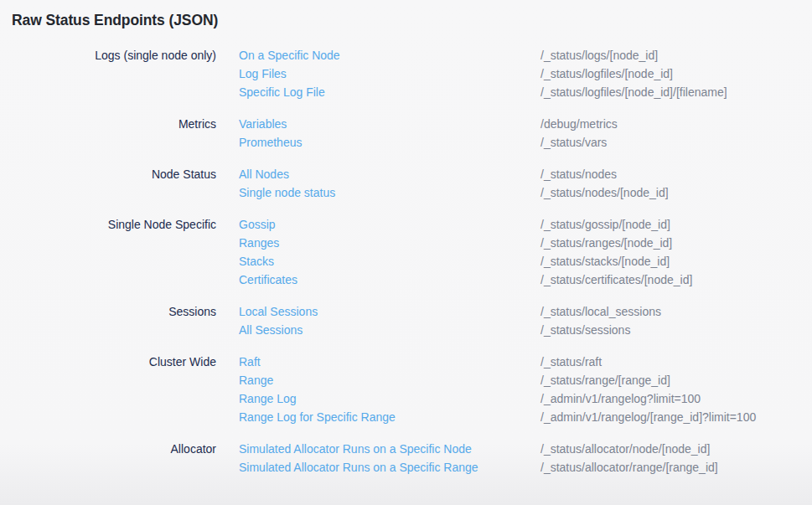 This screenshot has height=505, width=812. Describe the element at coordinates (605, 261) in the screenshot. I see `endpoint-path: /_status/stacks/[node_id]` at that location.